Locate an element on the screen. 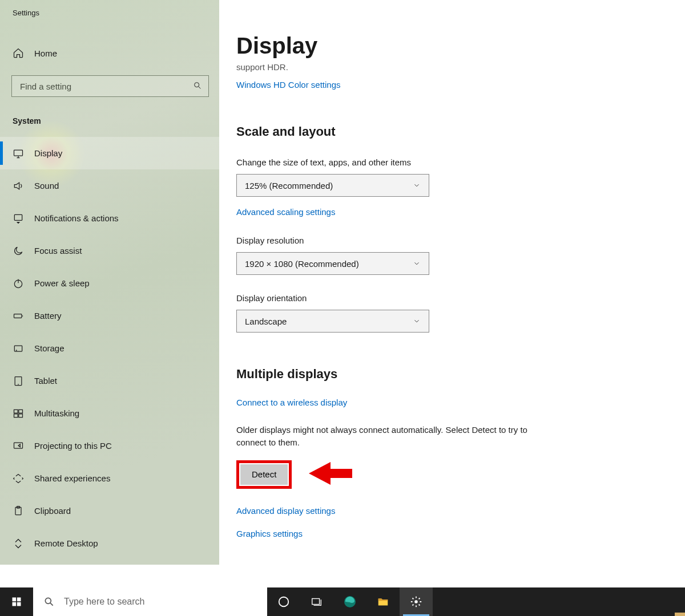  sidebar-item-display: Display is located at coordinates (110, 153).